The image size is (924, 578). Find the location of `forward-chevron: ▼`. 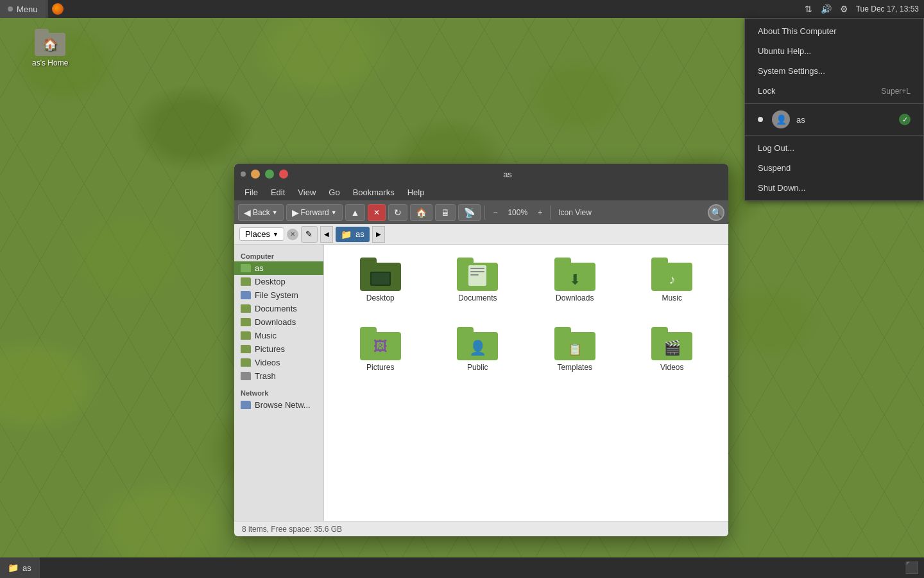

forward-chevron: ▼ is located at coordinates (334, 213).